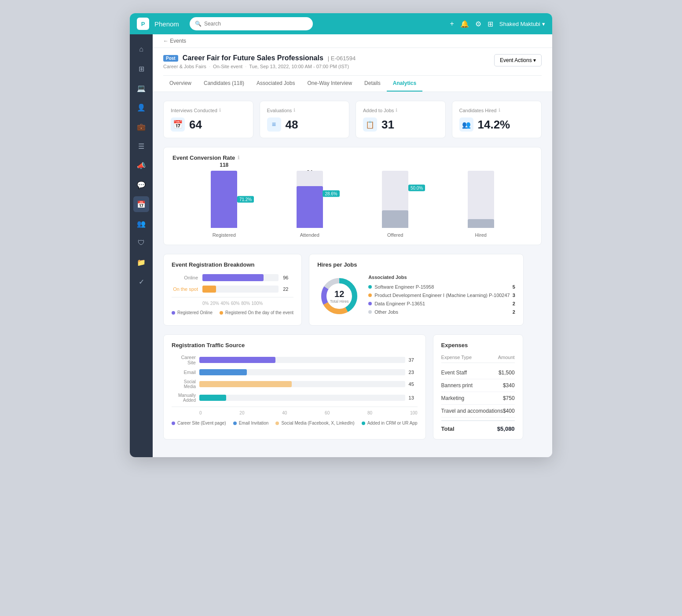 The width and height of the screenshot is (682, 616). Describe the element at coordinates (220, 110) in the screenshot. I see `info-icon: ℹ` at that location.